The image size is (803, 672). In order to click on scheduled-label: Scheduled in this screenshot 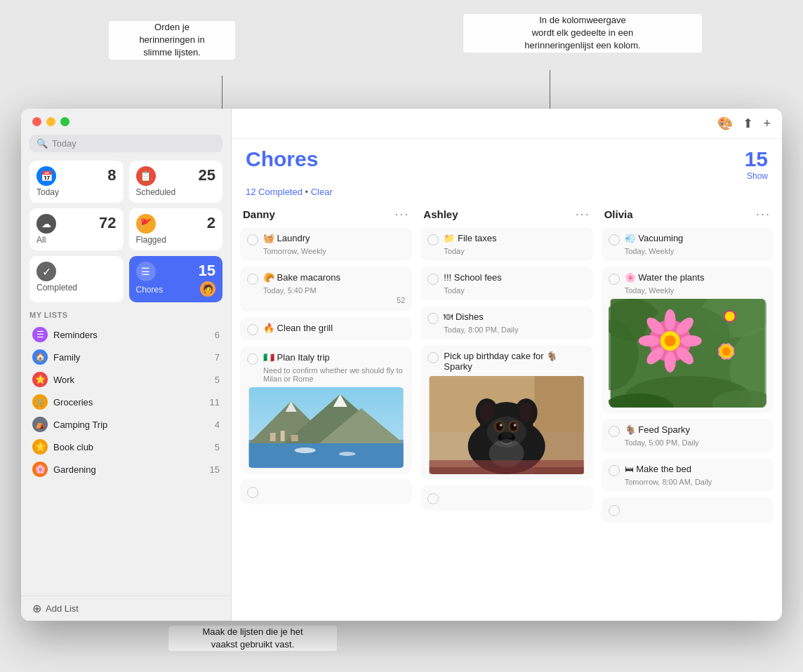, I will do `click(176, 192)`.